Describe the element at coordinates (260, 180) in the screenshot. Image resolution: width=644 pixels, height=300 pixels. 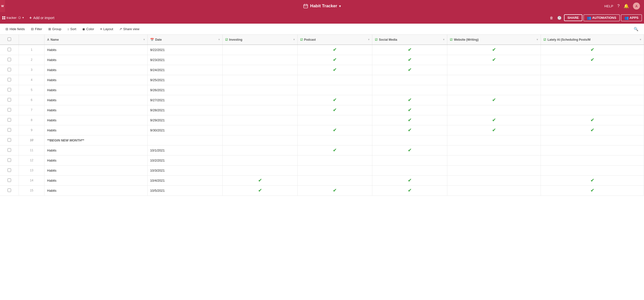
I see `row-investing: ✔` at that location.